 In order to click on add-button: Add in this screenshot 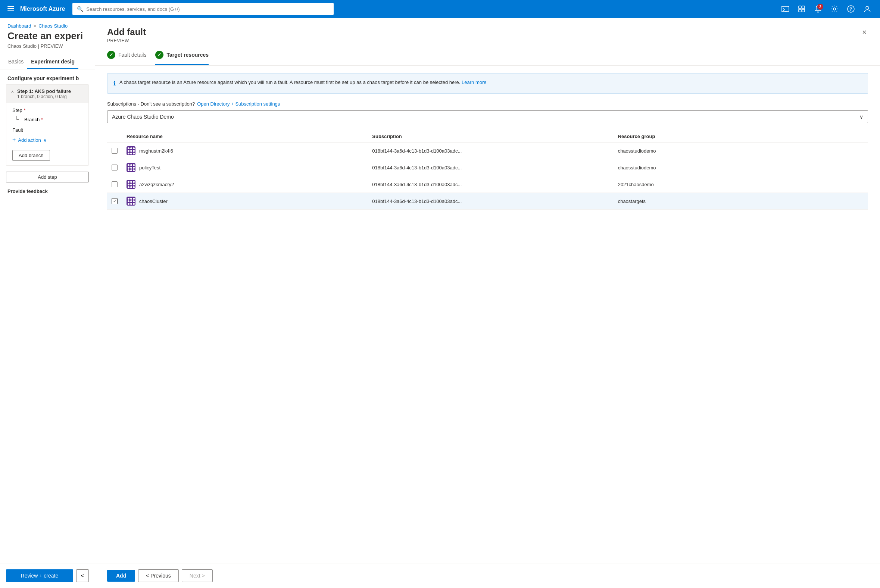, I will do `click(121, 576)`.